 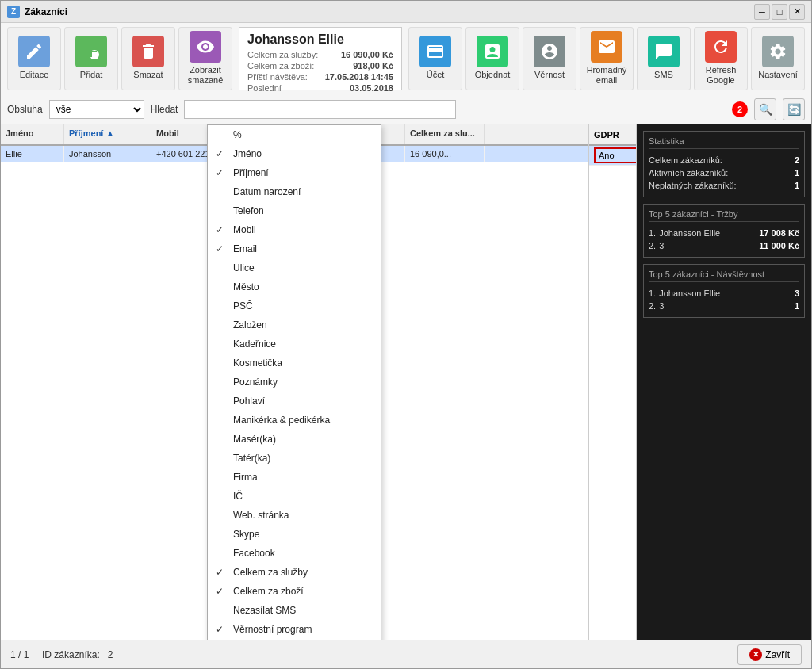 I want to click on menu-item-mesto: Město, so click(x=294, y=287).